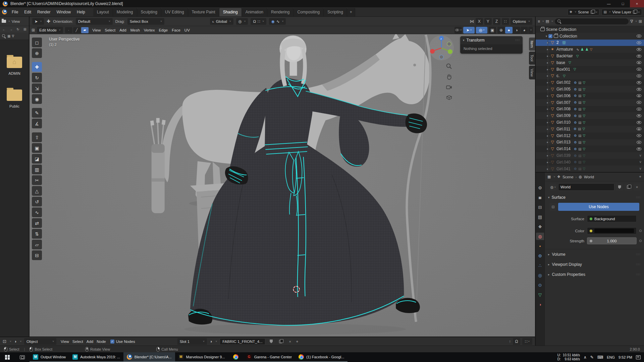 The image size is (644, 362). I want to click on fake-user-shield-icon, so click(271, 342).